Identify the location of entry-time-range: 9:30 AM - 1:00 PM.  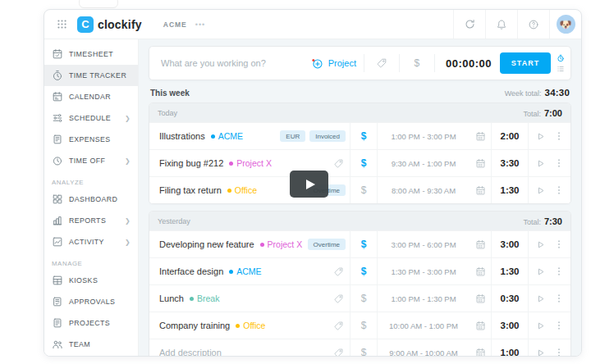
(424, 164).